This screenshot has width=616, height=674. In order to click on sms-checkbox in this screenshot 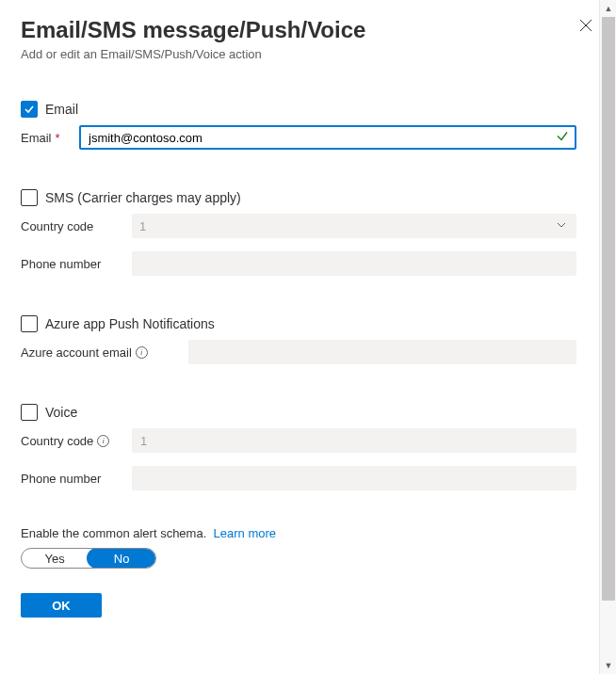, I will do `click(29, 198)`.